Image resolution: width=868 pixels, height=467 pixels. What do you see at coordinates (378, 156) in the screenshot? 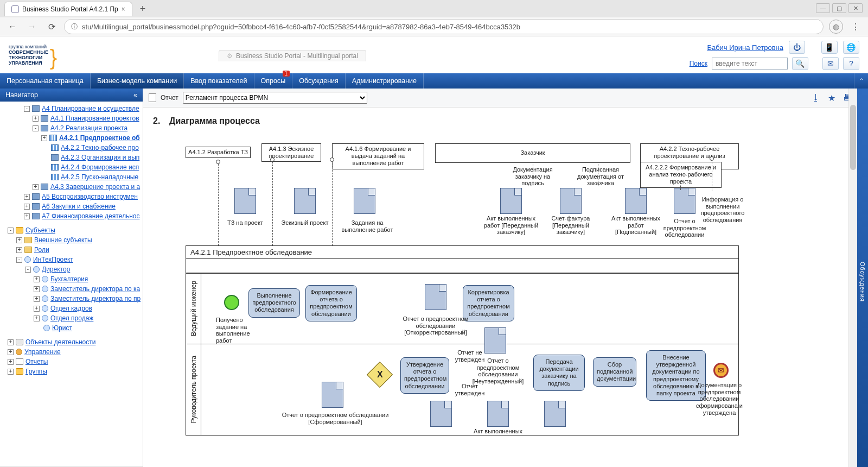
I see `diagram-ref-box: A4.1.6 Формирование и выдача заданий на …` at bounding box center [378, 156].